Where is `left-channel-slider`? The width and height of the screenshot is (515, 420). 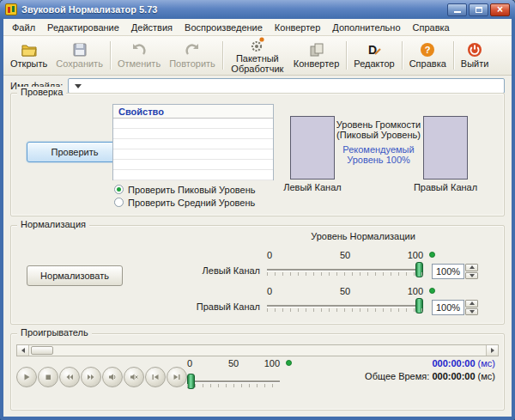
left-channel-slider is located at coordinates (345, 270).